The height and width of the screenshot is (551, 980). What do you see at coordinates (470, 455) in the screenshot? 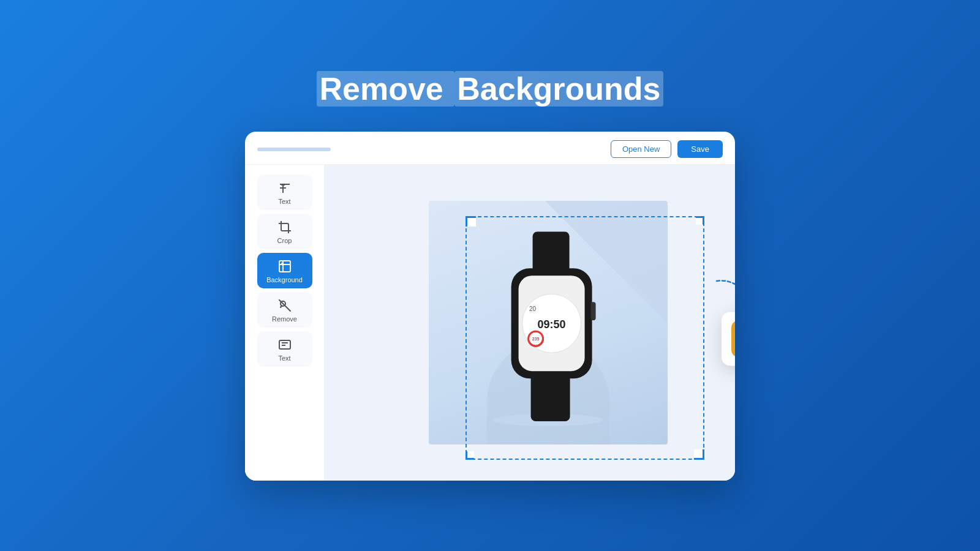
I see `crop-corner-bl` at bounding box center [470, 455].